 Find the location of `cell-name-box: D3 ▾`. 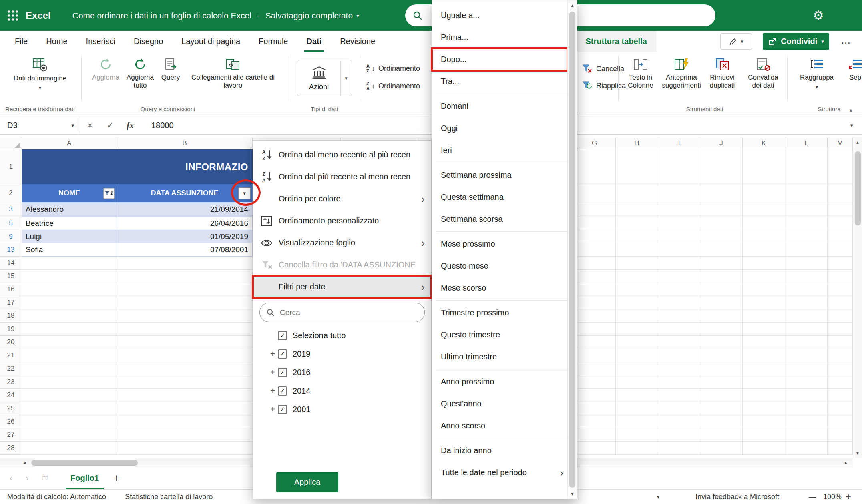

cell-name-box: D3 ▾ is located at coordinates (40, 125).